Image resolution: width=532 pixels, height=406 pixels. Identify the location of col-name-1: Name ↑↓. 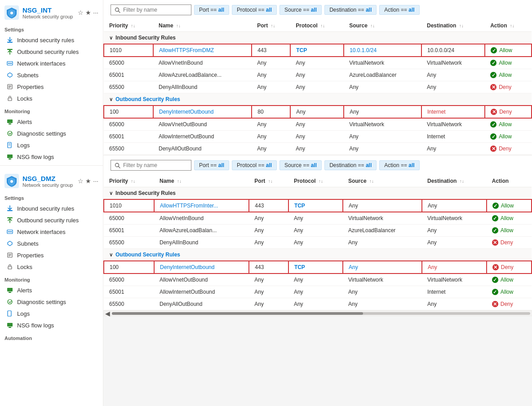
(202, 26).